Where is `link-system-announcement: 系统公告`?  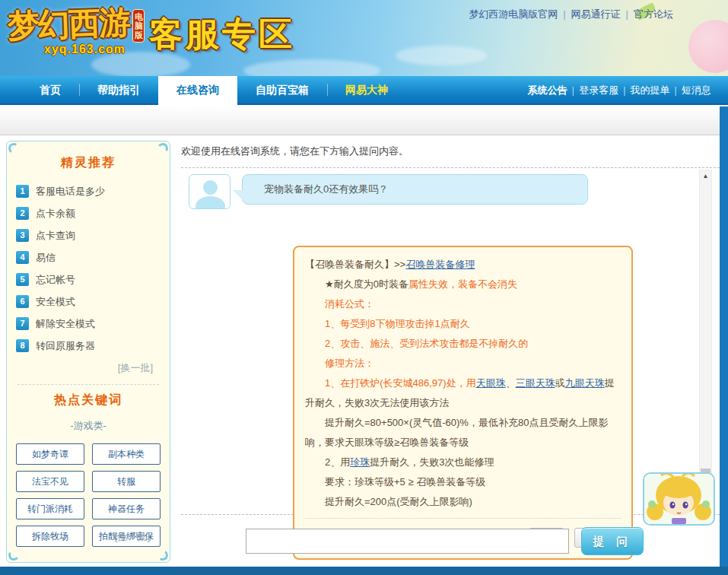 link-system-announcement: 系统公告 is located at coordinates (548, 90).